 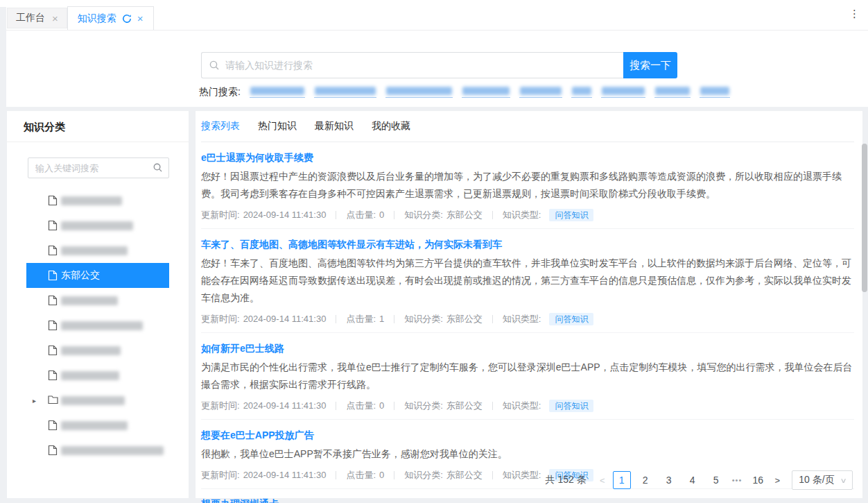 I want to click on pagination-ellipsis: •••, so click(x=738, y=480).